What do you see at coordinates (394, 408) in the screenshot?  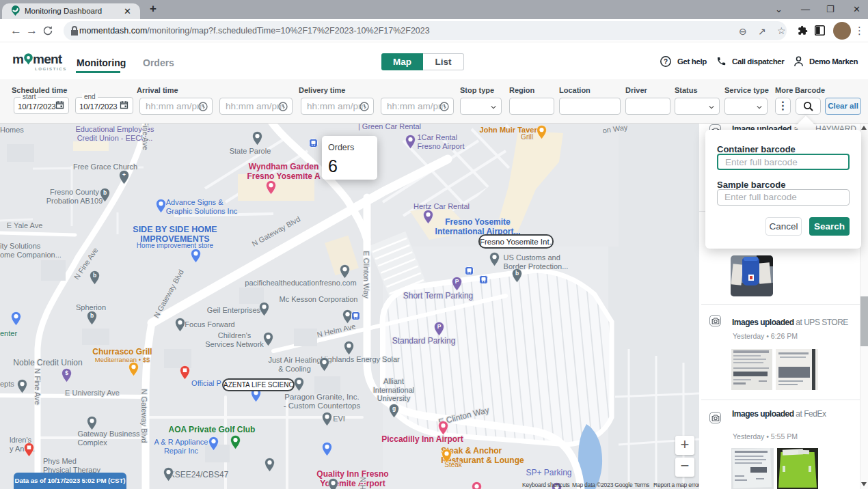 I see `svg-text: g` at bounding box center [394, 408].